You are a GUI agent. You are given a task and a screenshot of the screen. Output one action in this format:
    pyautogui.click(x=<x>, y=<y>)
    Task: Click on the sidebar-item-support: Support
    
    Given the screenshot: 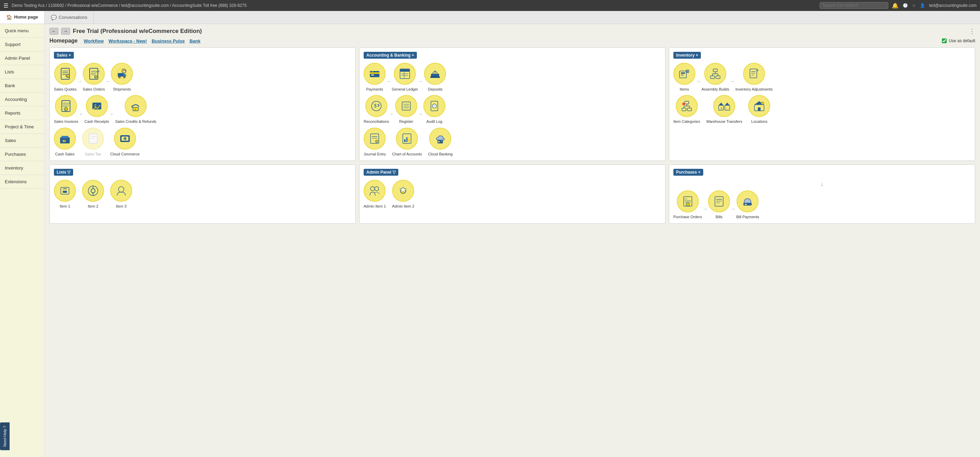 What is the action you would take?
    pyautogui.click(x=22, y=44)
    